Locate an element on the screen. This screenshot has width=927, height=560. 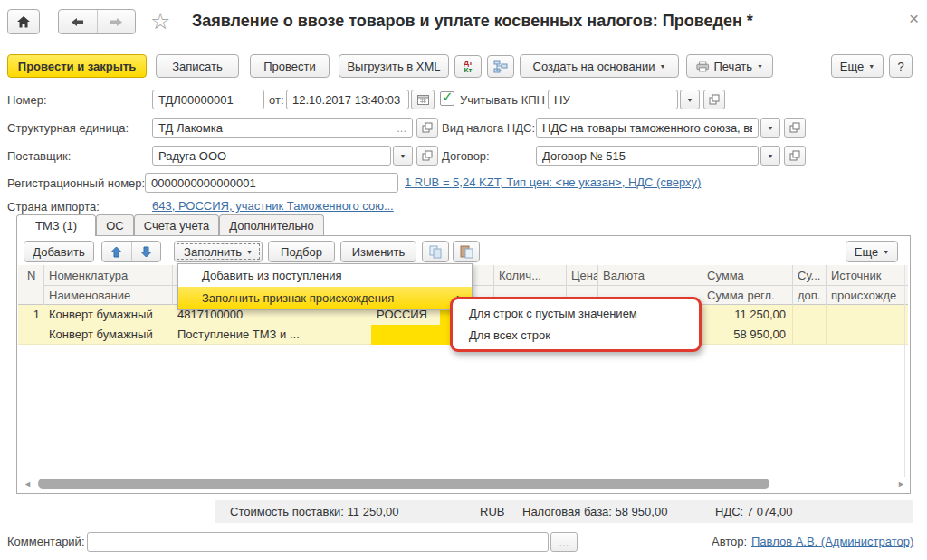
column-header-currency: Валюта is located at coordinates (650, 276).